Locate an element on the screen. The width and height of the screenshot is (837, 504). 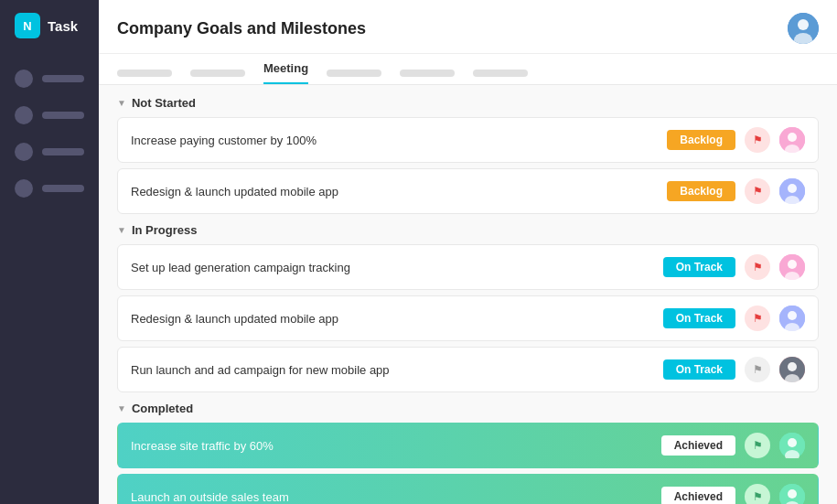
goal-text-4: Redesign & launch updated mobile app is located at coordinates (392, 318).